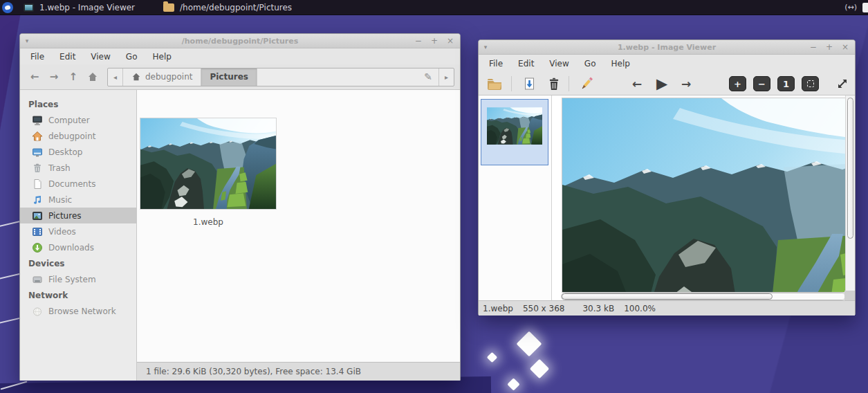 Image resolution: width=868 pixels, height=393 pixels. Describe the element at coordinates (786, 84) in the screenshot. I see `zoom-100-button: 1` at that location.